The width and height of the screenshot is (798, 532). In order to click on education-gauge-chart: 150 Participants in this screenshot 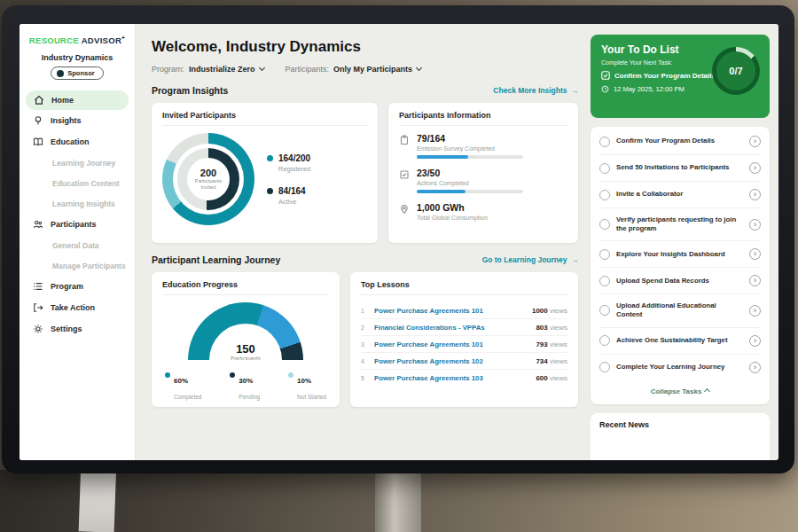, I will do `click(246, 332)`.